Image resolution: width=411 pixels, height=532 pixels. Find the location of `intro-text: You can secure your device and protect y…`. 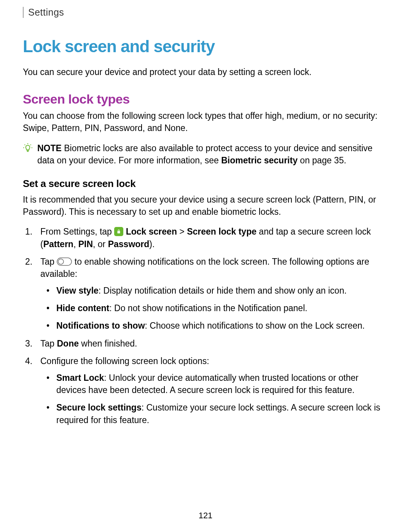

intro-text: You can secure your device and protect y… is located at coordinates (206, 72).